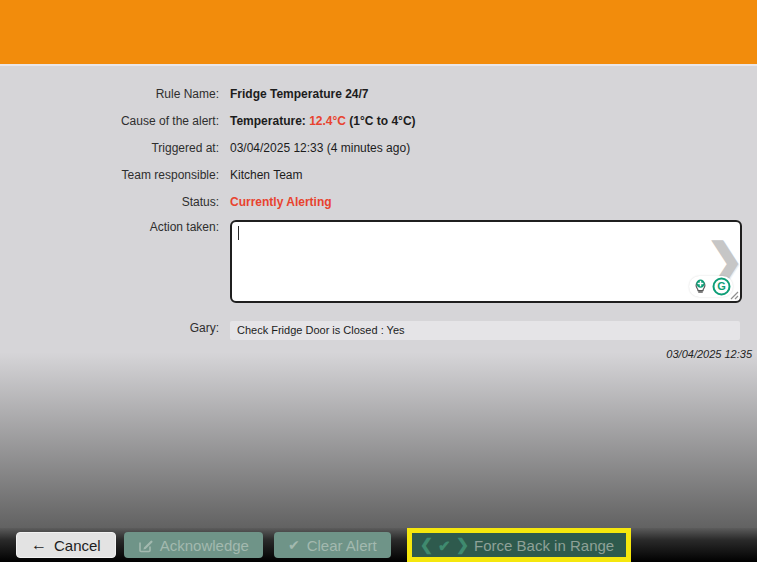 The image size is (757, 562). Describe the element at coordinates (378, 148) in the screenshot. I see `triggered-row: Triggered at: 03/04/2025 12:33 (4 minute…` at that location.